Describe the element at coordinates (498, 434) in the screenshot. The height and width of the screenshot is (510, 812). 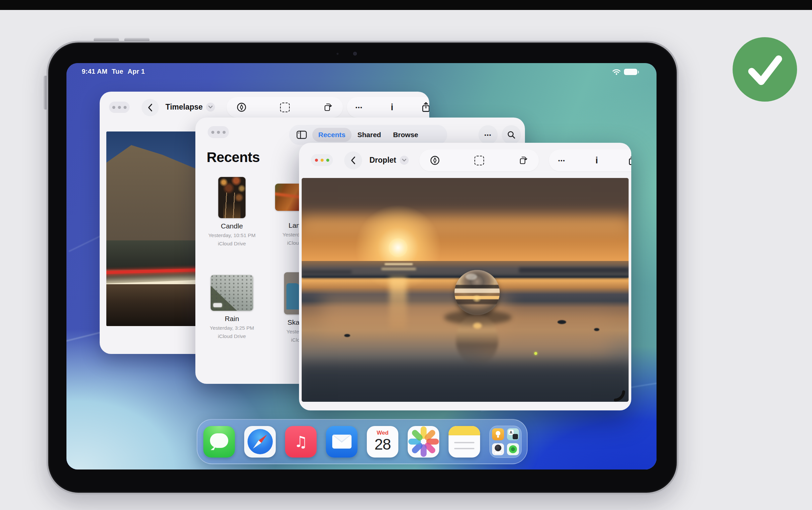
I see `tips-app-icon` at that location.